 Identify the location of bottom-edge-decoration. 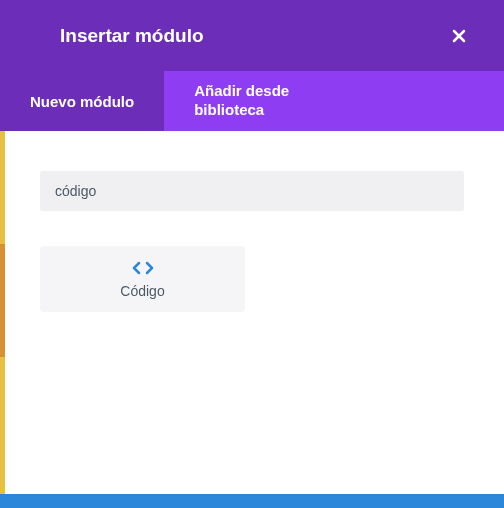
(252, 501).